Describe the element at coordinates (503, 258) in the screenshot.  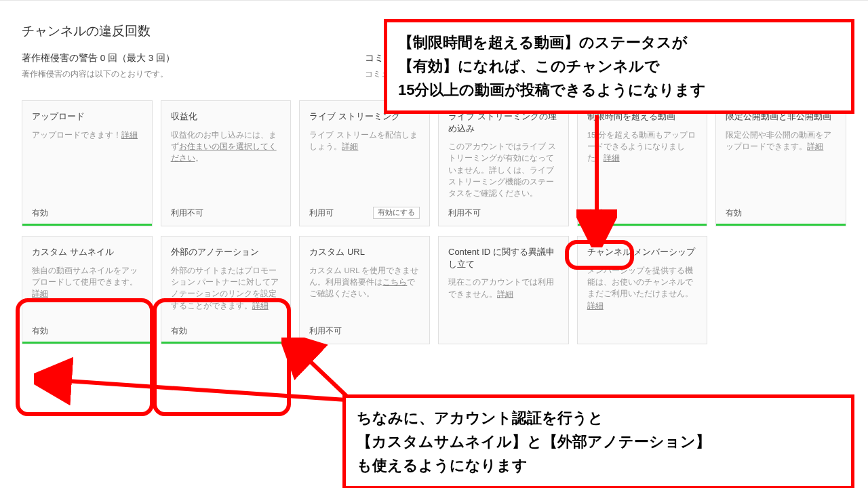
I see `card-title: Content ID に関する異議申し立て` at that location.